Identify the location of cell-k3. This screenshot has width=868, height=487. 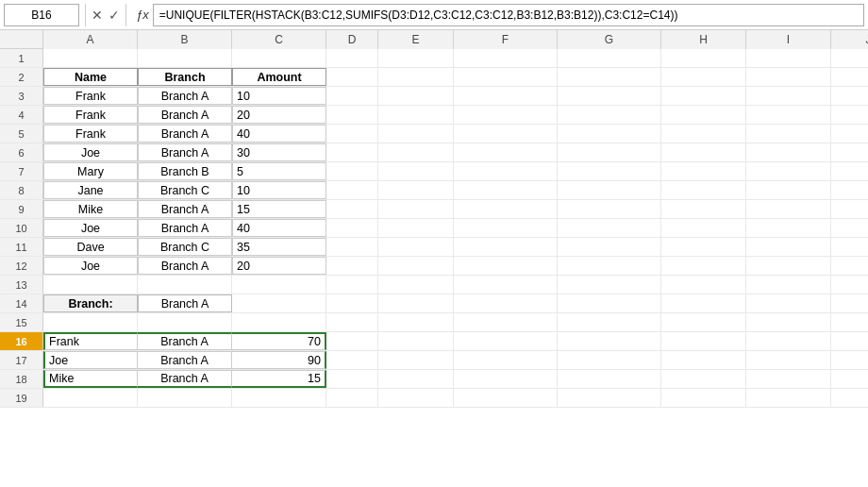
(849, 96).